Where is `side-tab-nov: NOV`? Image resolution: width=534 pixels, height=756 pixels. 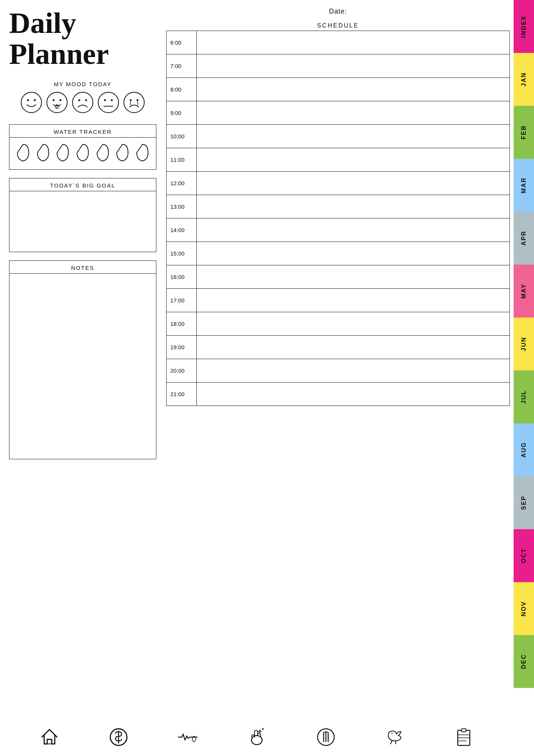
side-tab-nov: NOV is located at coordinates (524, 609).